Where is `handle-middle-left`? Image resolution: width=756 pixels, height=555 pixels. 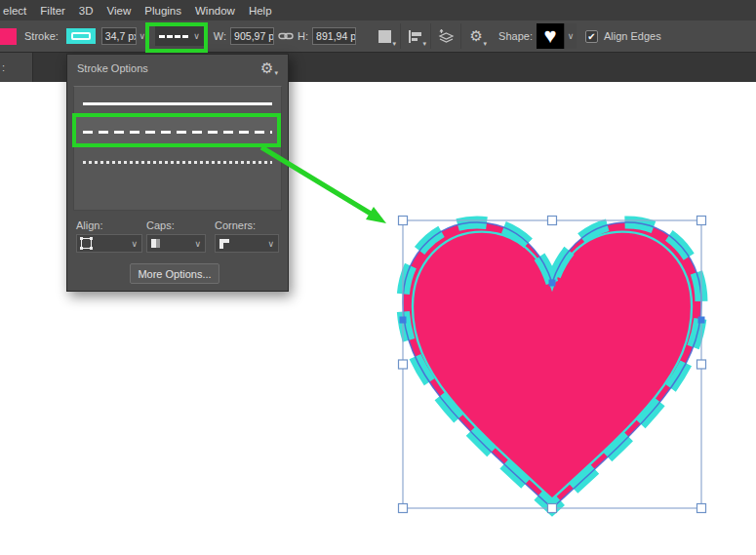 handle-middle-left is located at coordinates (404, 365).